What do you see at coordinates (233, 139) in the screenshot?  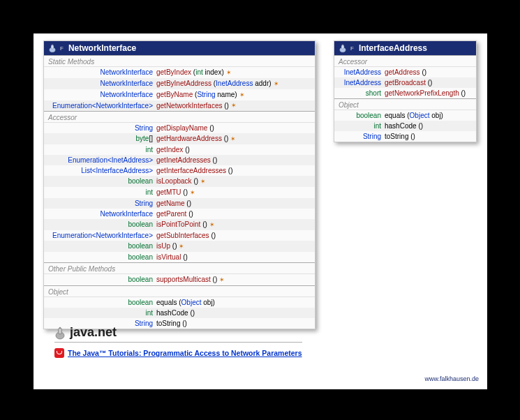 I see `method-signature: getHardwareAddress ()✶` at bounding box center [233, 139].